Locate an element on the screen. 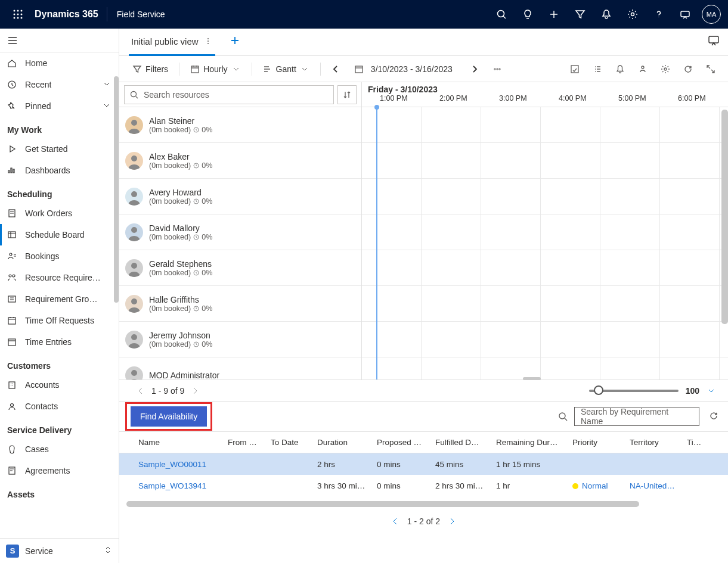  book-icon is located at coordinates (575, 69).